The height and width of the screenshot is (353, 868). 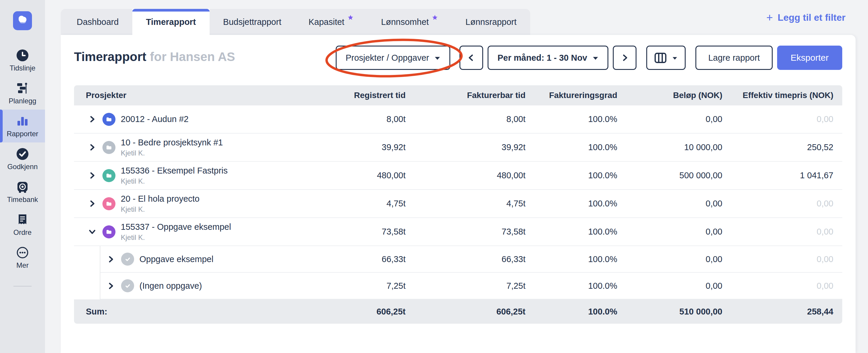 I want to click on next-period-button, so click(x=625, y=58).